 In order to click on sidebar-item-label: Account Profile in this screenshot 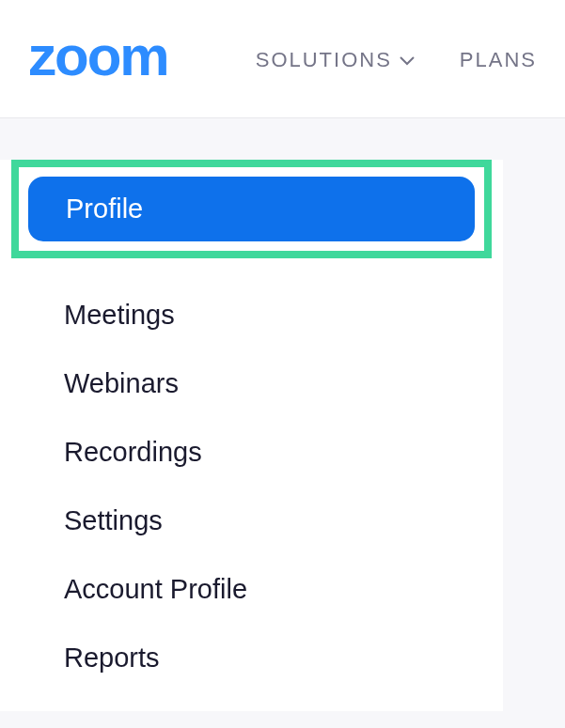, I will do `click(156, 589)`.